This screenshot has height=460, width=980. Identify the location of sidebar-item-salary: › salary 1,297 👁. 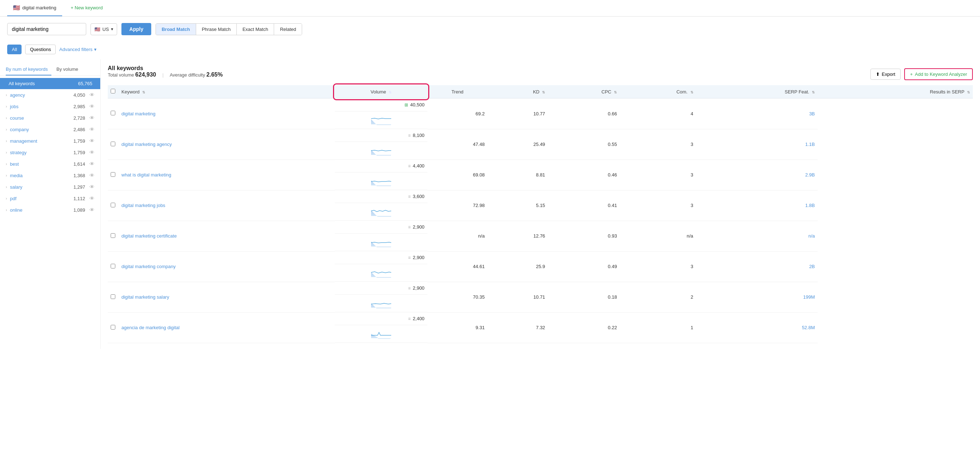
(50, 187).